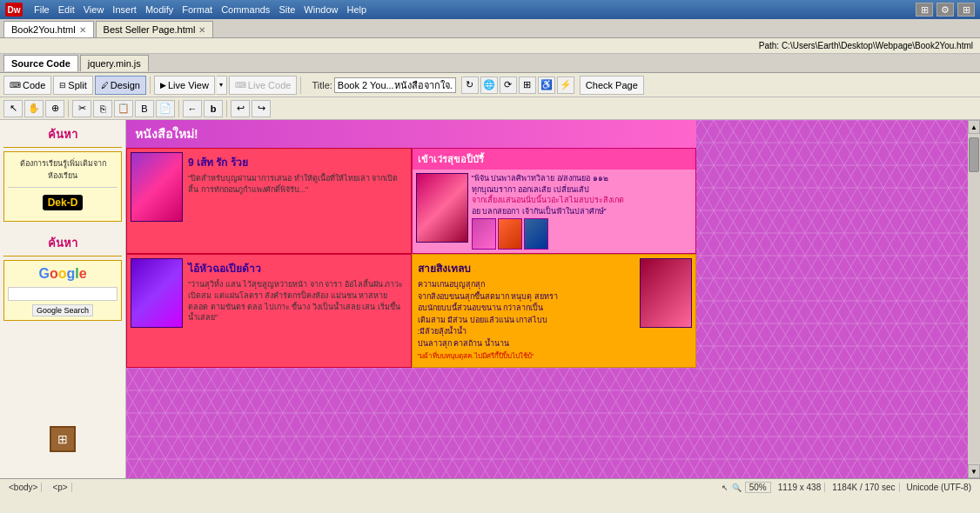  I want to click on left-search-box1: ต้องการเรียนรู้เพิ่มเติมจากห้องเรียน Dek…, so click(63, 186).